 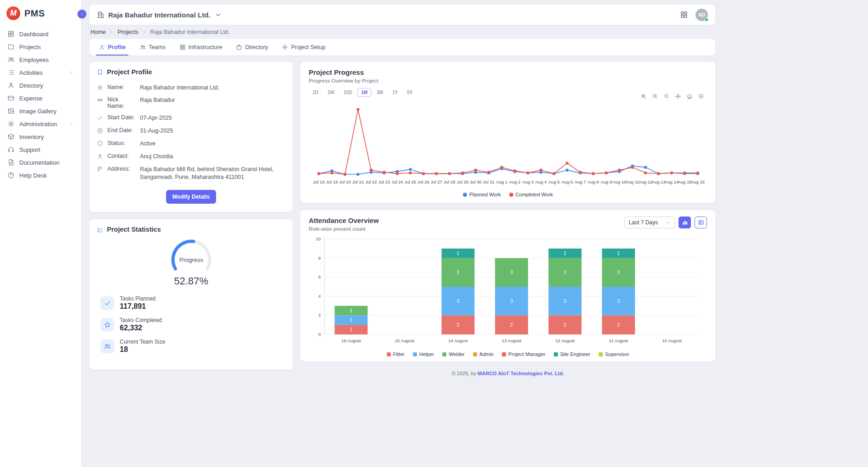 What do you see at coordinates (482, 195) in the screenshot?
I see `legend-item-planned-work: Planned Work` at bounding box center [482, 195].